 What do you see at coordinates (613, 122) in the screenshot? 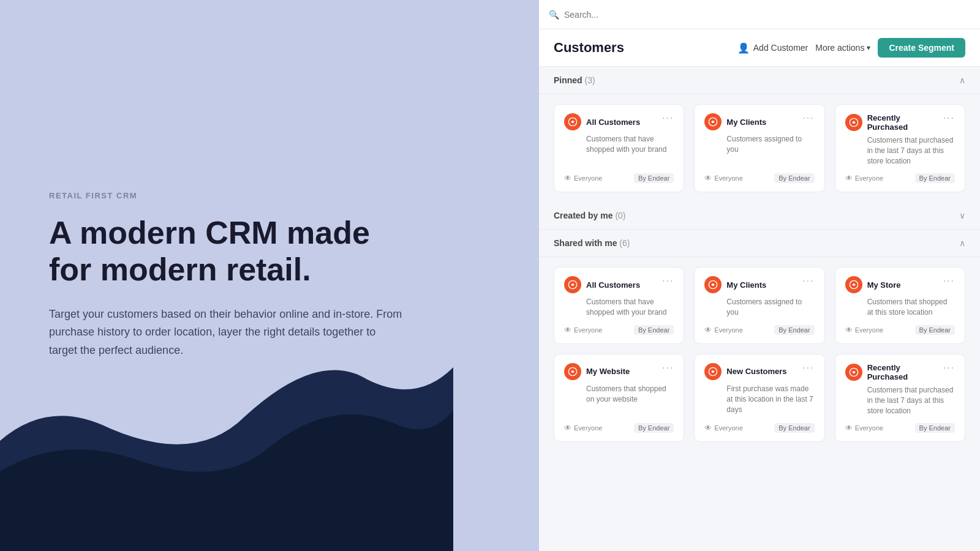
I see `segment-name: All Customers` at bounding box center [613, 122].